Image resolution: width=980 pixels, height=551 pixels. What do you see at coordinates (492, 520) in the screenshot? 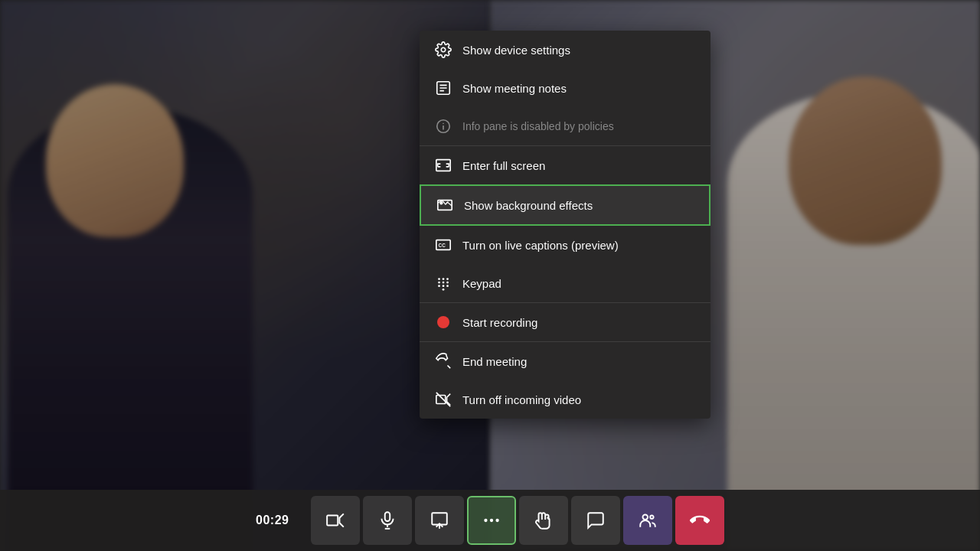
I see `more-options-button` at bounding box center [492, 520].